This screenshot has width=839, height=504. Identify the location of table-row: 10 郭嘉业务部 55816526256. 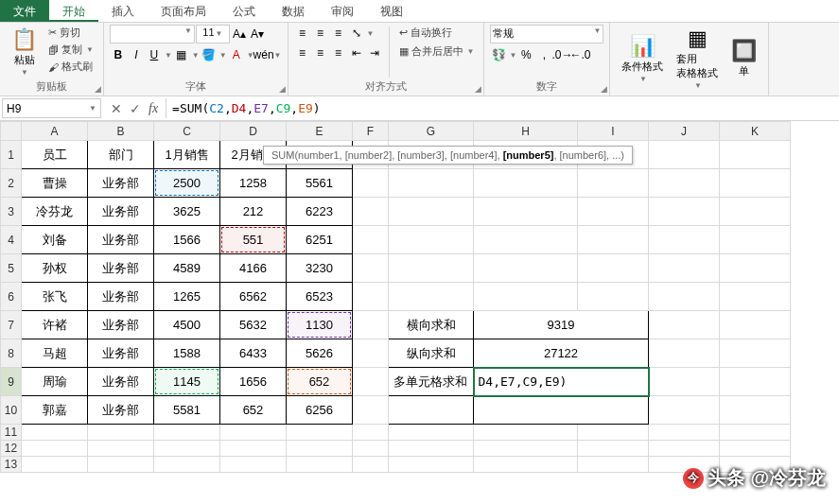
(395, 410).